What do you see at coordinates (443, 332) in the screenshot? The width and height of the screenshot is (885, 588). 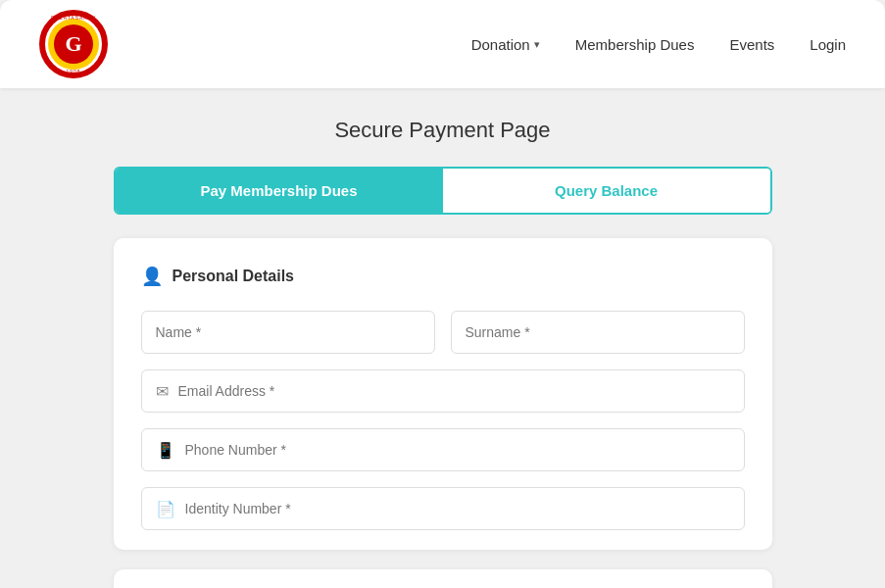 I see `name-surname-row` at bounding box center [443, 332].